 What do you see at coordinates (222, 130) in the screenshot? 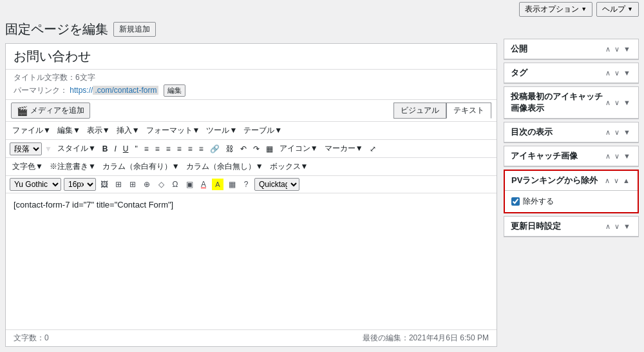
I see `menu-tools: ツール▼` at bounding box center [222, 130].